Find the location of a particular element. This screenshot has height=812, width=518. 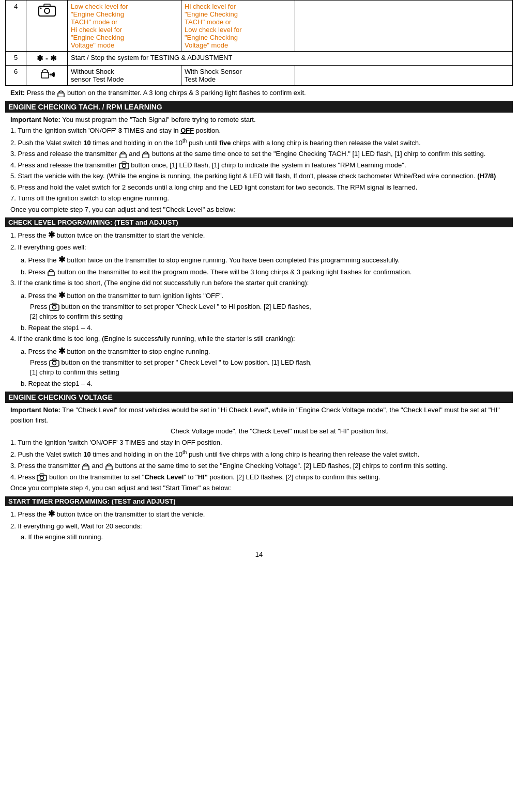

camera-icon is located at coordinates (47, 10).